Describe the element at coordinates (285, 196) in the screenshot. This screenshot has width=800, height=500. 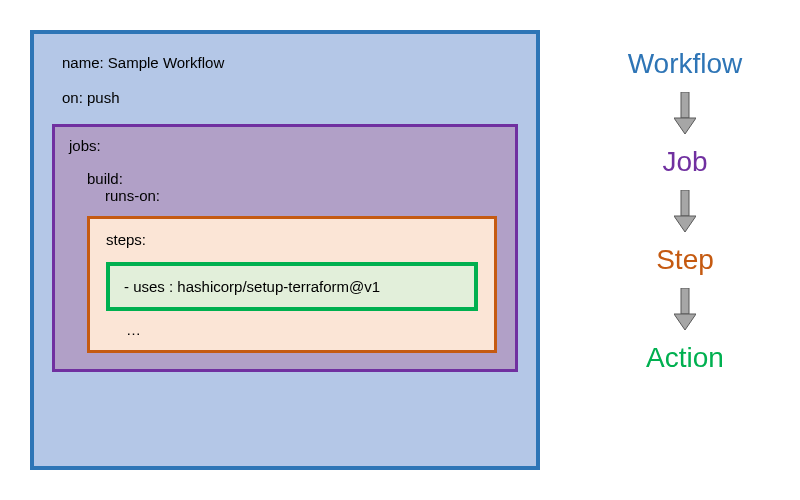
I see `runs-on-line: runs-on:` at that location.